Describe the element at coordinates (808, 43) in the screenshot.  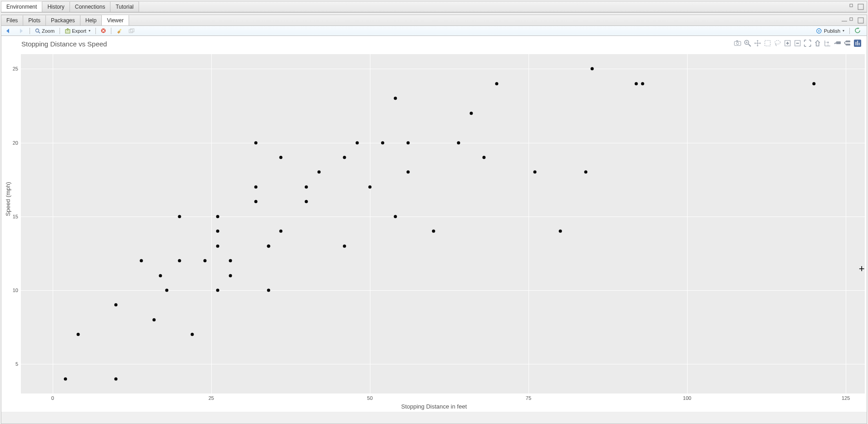
I see `autoscale-icon` at that location.